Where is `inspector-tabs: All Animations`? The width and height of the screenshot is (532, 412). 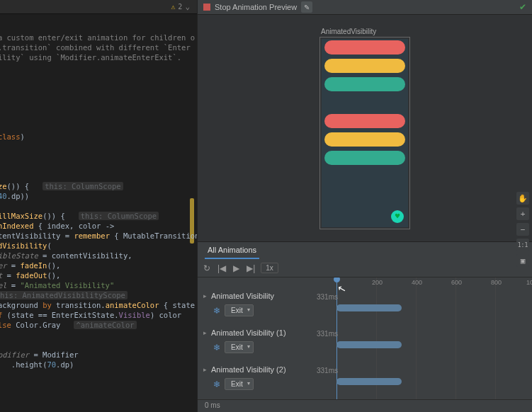
inspector-tabs: All Animations is located at coordinates (365, 251).